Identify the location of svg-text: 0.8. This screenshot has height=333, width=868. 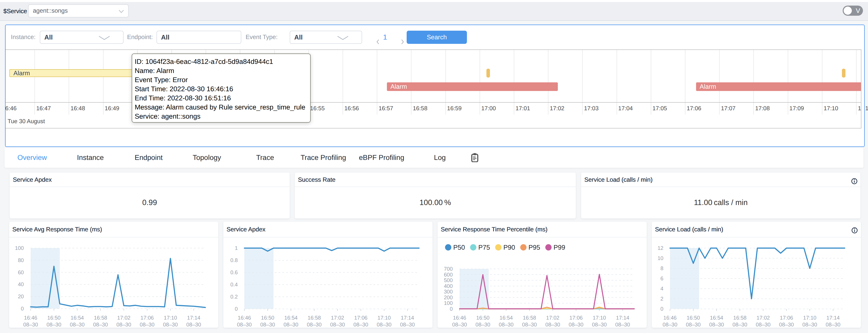
(234, 260).